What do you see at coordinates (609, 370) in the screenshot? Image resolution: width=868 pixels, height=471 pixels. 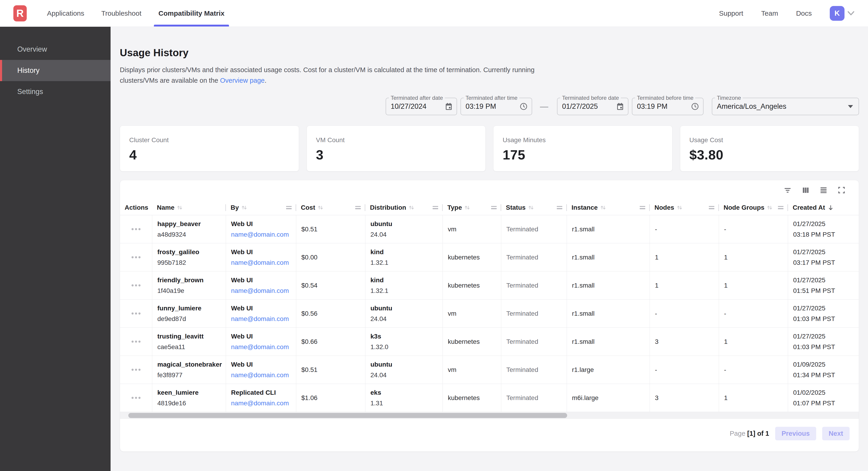 I see `cell-instance: r1.large` at bounding box center [609, 370].